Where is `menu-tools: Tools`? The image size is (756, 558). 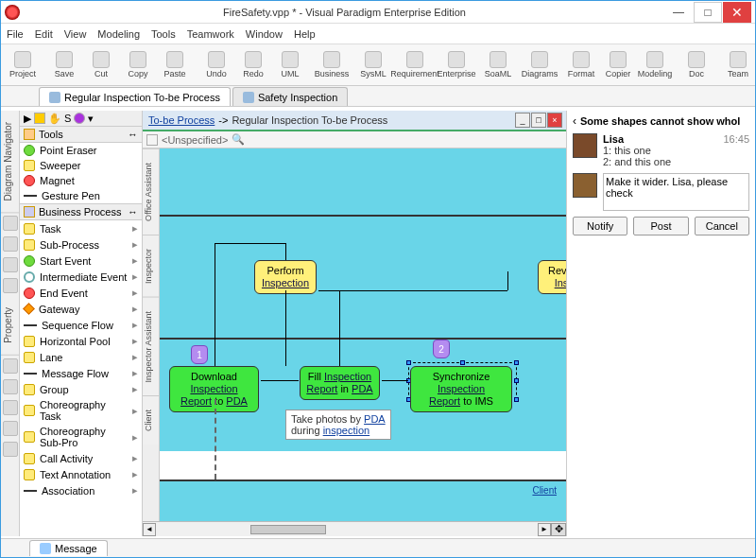 menu-tools: Tools is located at coordinates (163, 34).